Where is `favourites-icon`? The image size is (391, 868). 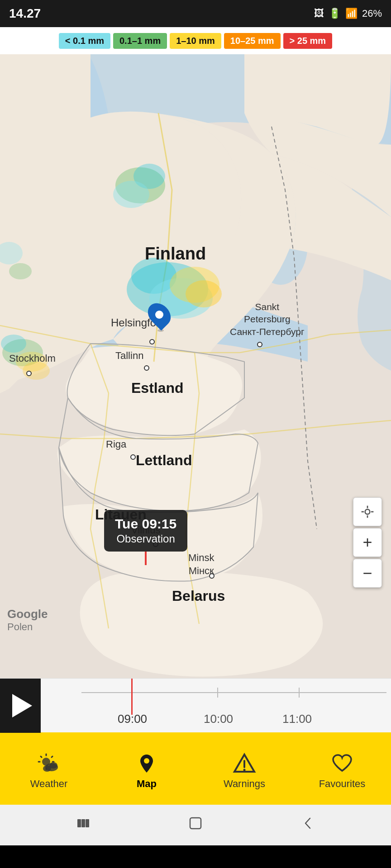
favourites-icon is located at coordinates (342, 764).